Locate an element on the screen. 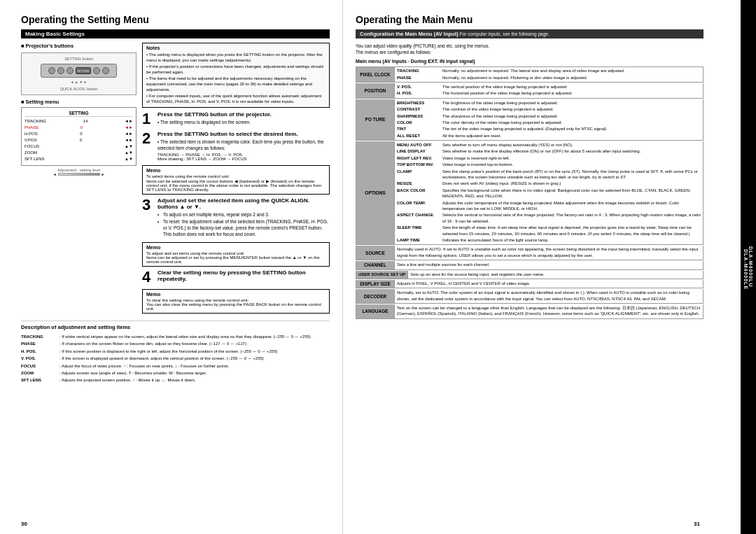 The width and height of the screenshot is (756, 534). step-3-desc-2: To reset: the adjustment value of the se… is located at coordinates (244, 228).